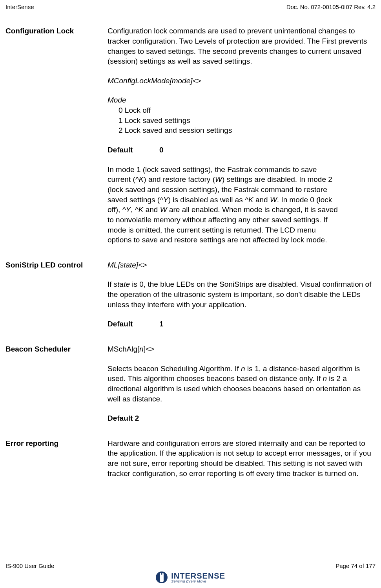  What do you see at coordinates (239, 294) in the screenshot?
I see `text: is 0, the blue LEDs on the SoniStrips ar…` at bounding box center [239, 294].